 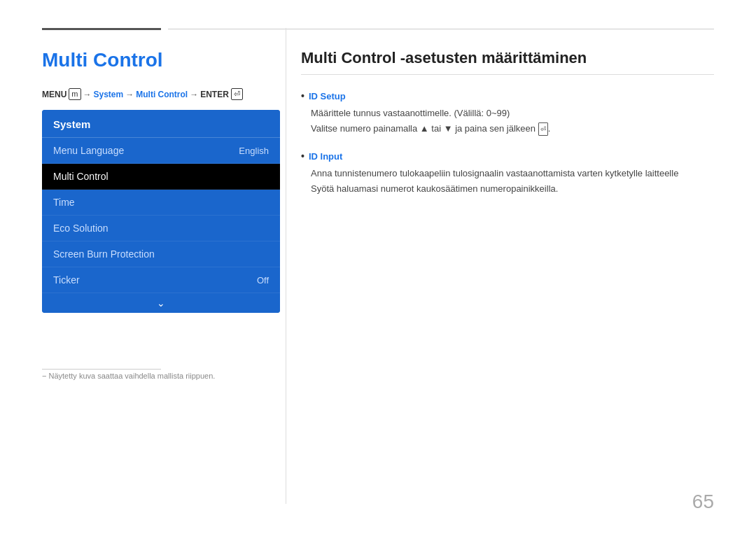 I want to click on section-id-input-title: • ID Input, so click(x=507, y=156).